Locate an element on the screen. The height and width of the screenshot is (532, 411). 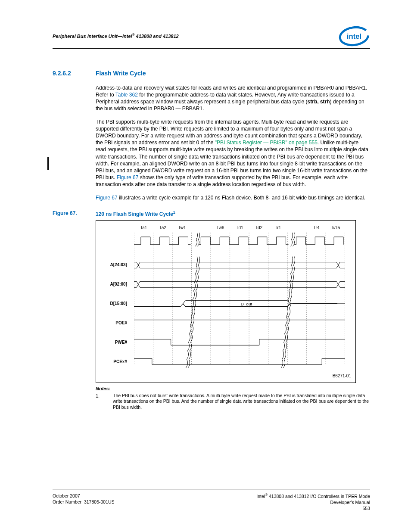
header-rule is located at coordinates (211, 48).